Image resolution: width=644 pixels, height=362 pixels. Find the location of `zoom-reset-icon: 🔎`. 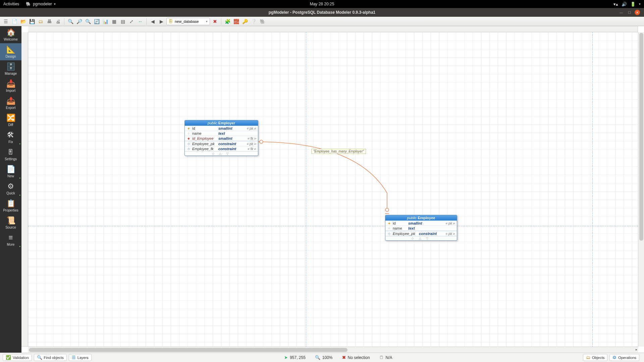

zoom-reset-icon: 🔎 is located at coordinates (79, 21).